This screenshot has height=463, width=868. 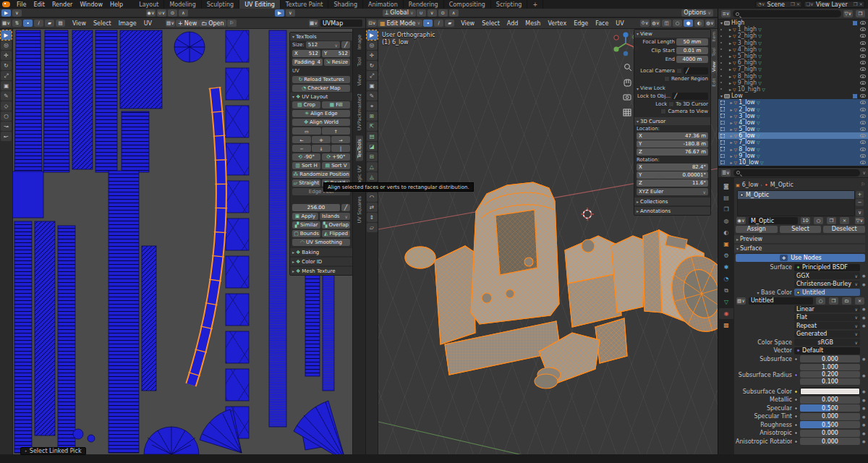 What do you see at coordinates (677, 23) in the screenshot?
I see `wireframe-shading-icon: ○` at bounding box center [677, 23].